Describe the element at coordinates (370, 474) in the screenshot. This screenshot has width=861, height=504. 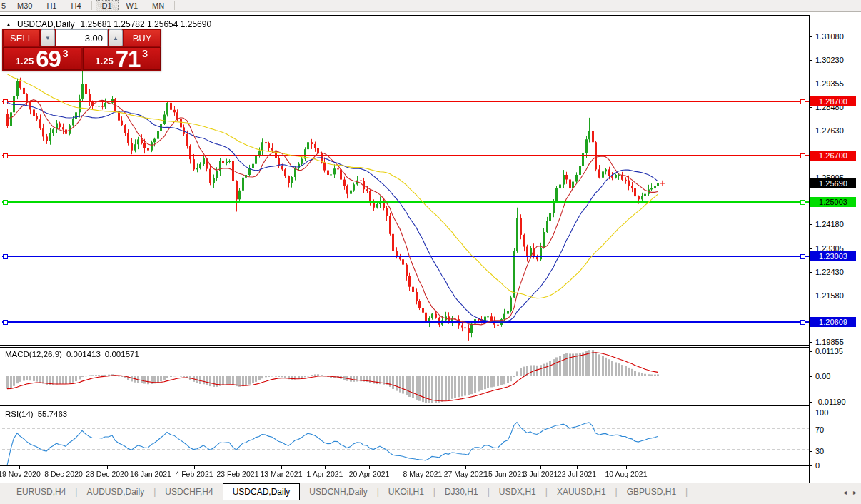
I see `date-label: 20 Apr 2021` at that location.